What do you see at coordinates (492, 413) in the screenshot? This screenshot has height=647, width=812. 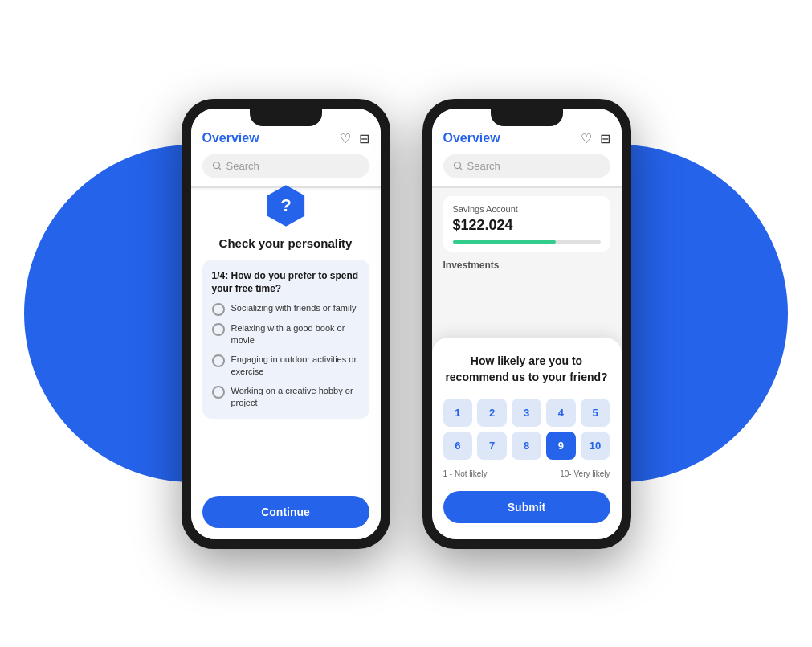 I see `num-btn-2: 2` at bounding box center [492, 413].